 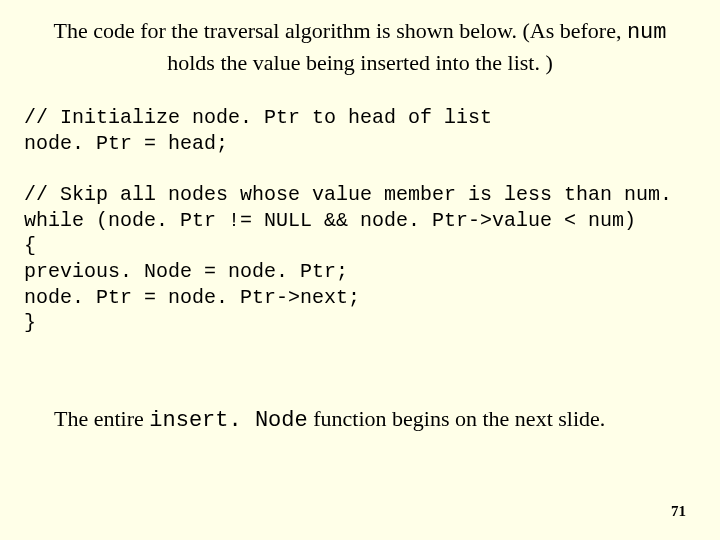 What do you see at coordinates (228, 420) in the screenshot?
I see `closing-mono-insertnode: insert. Node` at bounding box center [228, 420].